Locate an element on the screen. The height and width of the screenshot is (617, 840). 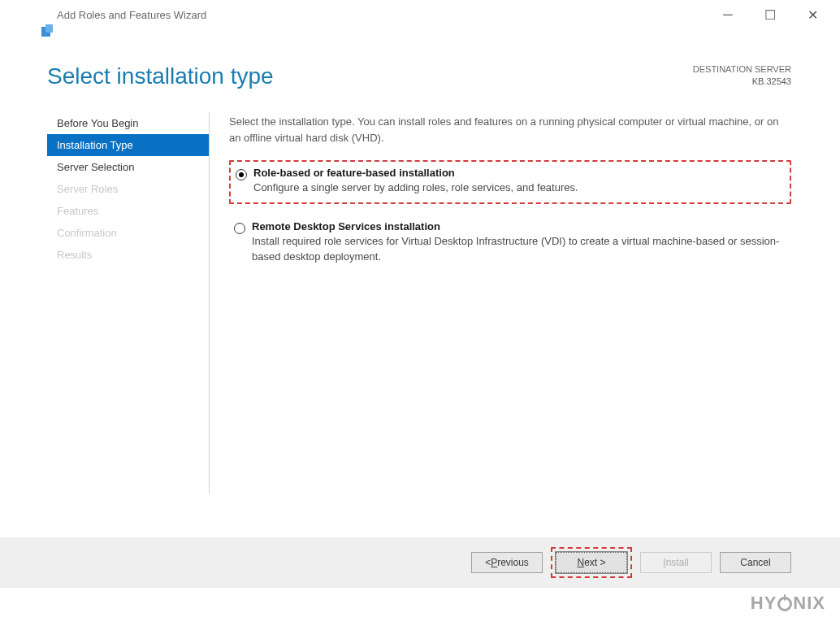
sidebar-item-results: Results is located at coordinates (128, 255).